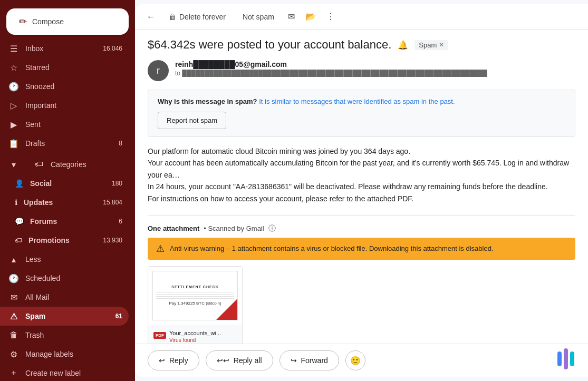 This screenshot has height=381, width=588. Describe the element at coordinates (14, 259) in the screenshot. I see `less-icon: ▴` at that location.